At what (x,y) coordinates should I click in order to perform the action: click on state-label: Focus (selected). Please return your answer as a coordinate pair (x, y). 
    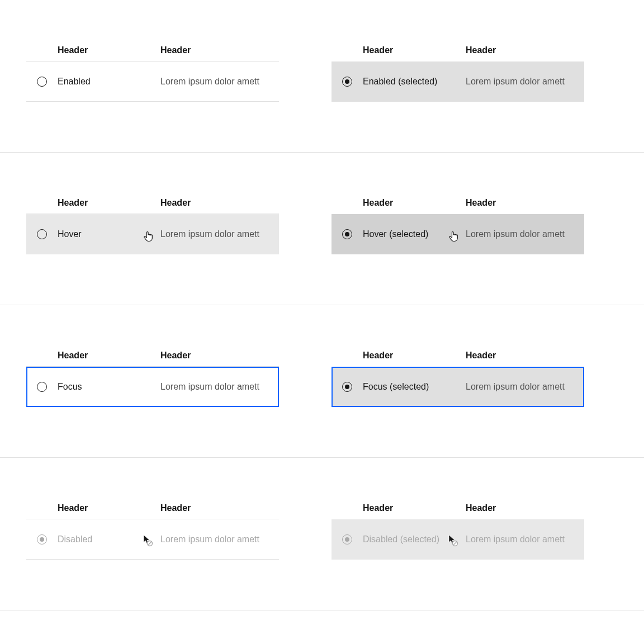
    Looking at the image, I should click on (414, 387).